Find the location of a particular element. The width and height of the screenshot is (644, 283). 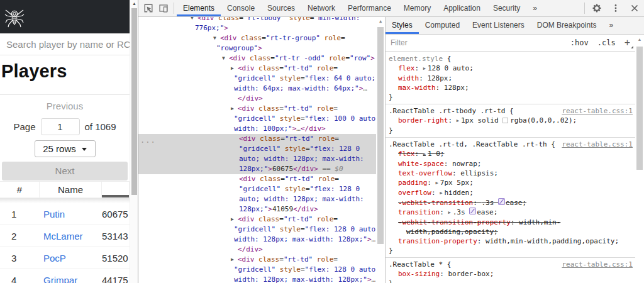

player-link: PocP is located at coordinates (55, 258).